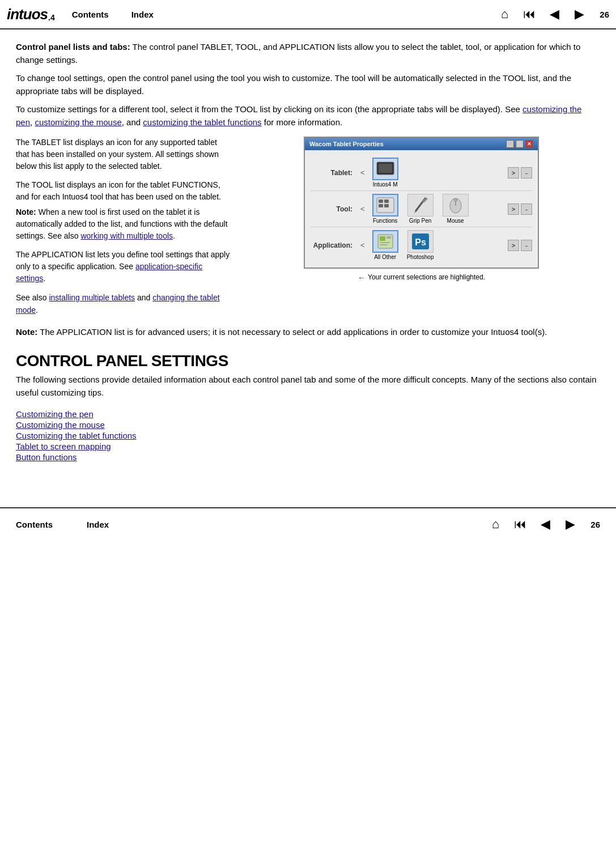  Describe the element at coordinates (63, 447) in the screenshot. I see `tablet-screen-mapping-link: Tablet to screen mapping` at that location.